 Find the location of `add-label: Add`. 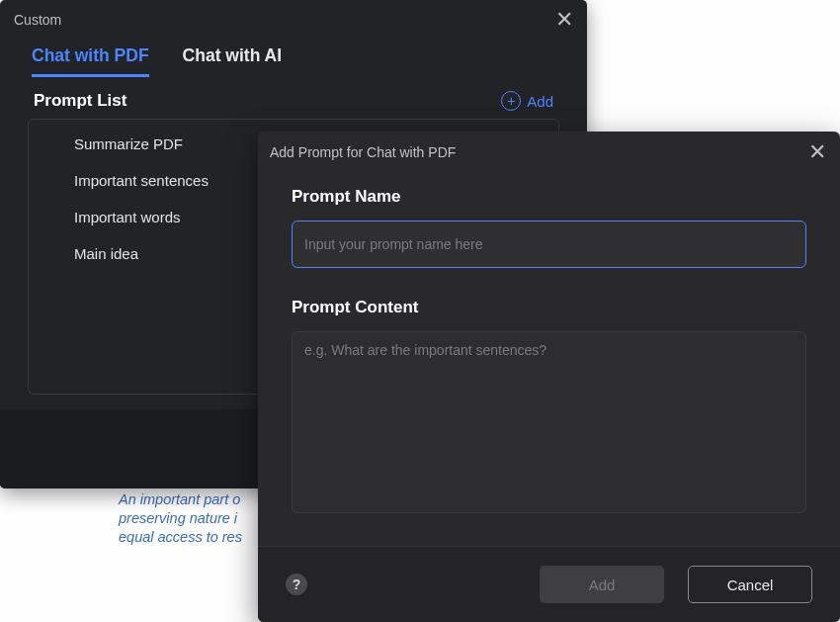

add-label: Add is located at coordinates (540, 101).